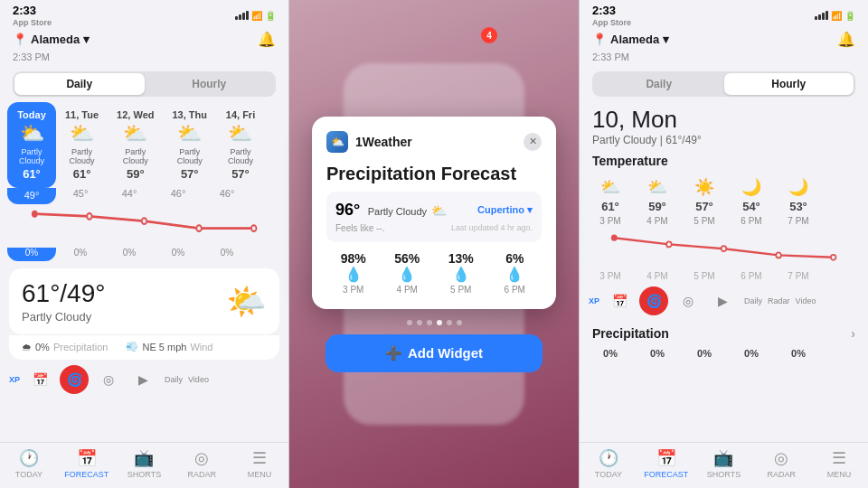 This screenshot has height=488, width=868. What do you see at coordinates (704, 202) in the screenshot?
I see `hour-5pm: ☀️ 57° 5 PM` at bounding box center [704, 202].